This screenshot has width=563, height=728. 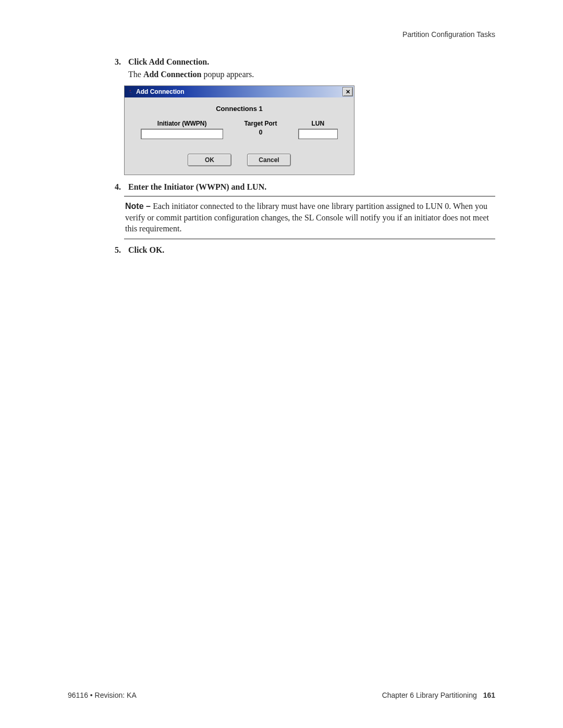 I want to click on target-port-value: 0, so click(x=261, y=132).